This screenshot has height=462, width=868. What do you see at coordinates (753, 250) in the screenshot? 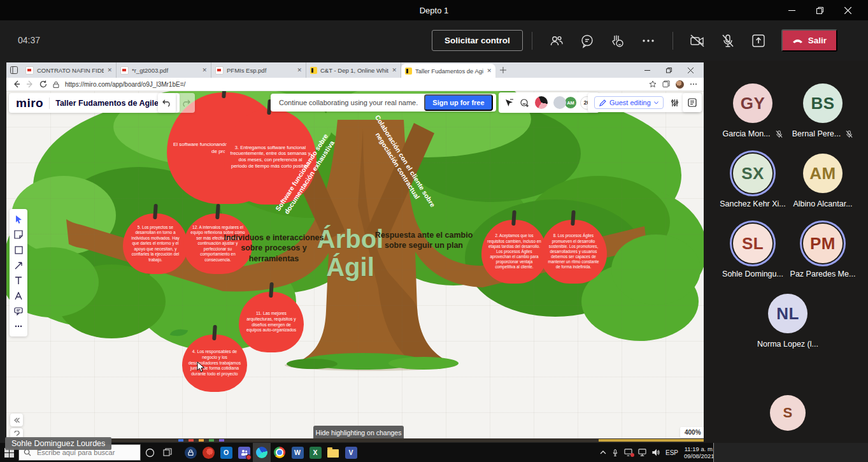
I see `participant-tile: SL Sohle Domingu...` at bounding box center [753, 250].